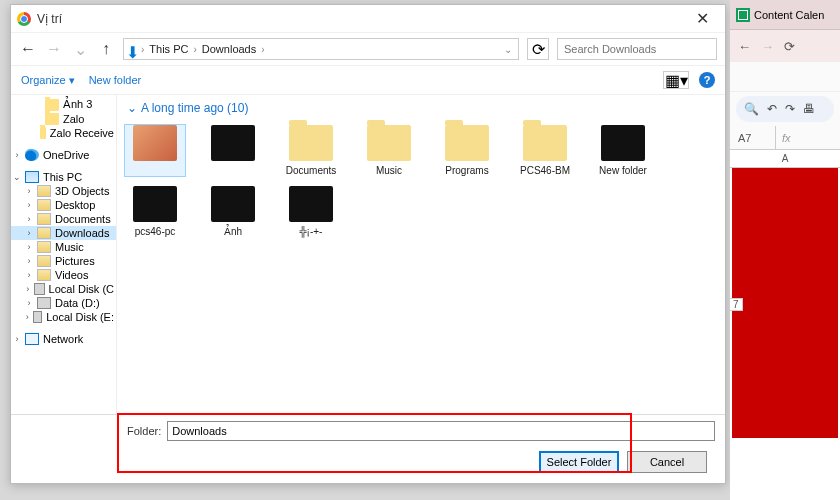  Describe the element at coordinates (707, 80) in the screenshot. I see `help-icon: ?` at that location.